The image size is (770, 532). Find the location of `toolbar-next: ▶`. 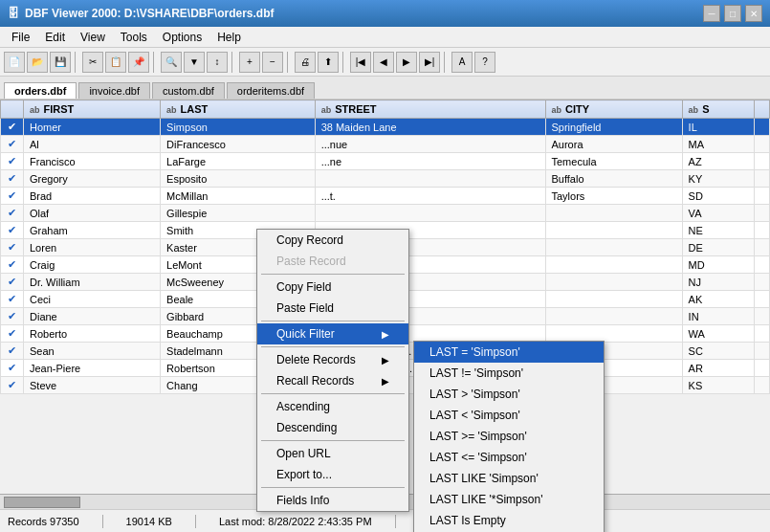

toolbar-next: ▶ is located at coordinates (407, 62).